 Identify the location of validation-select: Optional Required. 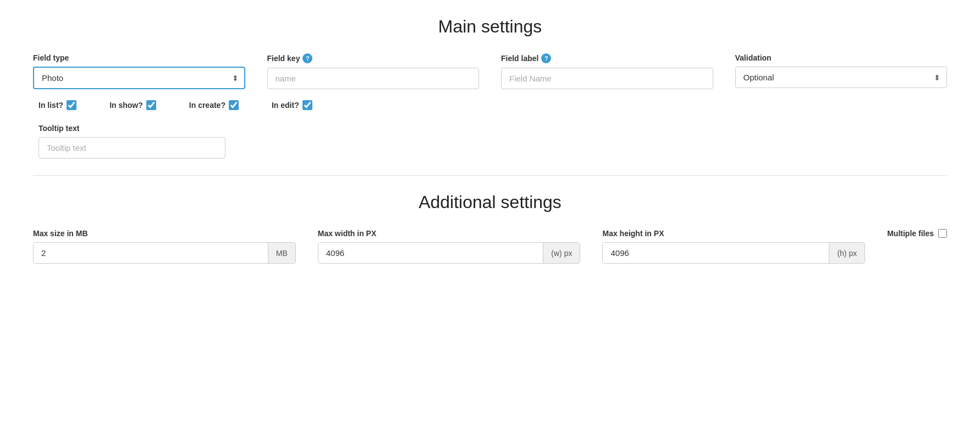
(841, 77).